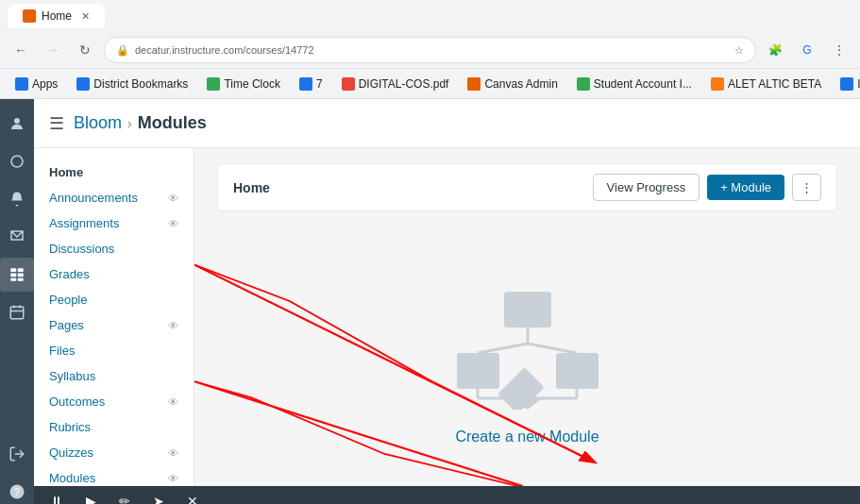 This screenshot has height=504, width=860. What do you see at coordinates (527, 187) in the screenshot?
I see `modules-section-header: Home View Progress + Module ⋮` at bounding box center [527, 187].